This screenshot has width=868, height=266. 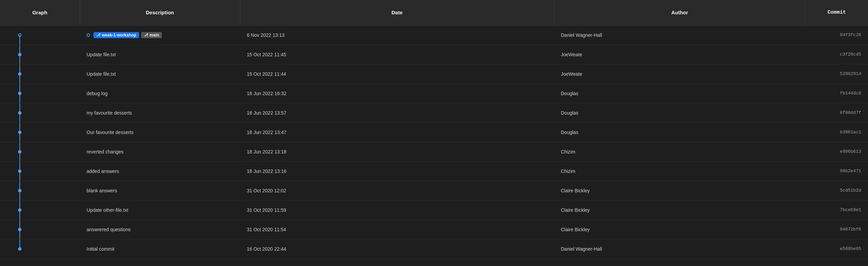 I want to click on commit-cell: 0f00dd7f, so click(x=837, y=113).